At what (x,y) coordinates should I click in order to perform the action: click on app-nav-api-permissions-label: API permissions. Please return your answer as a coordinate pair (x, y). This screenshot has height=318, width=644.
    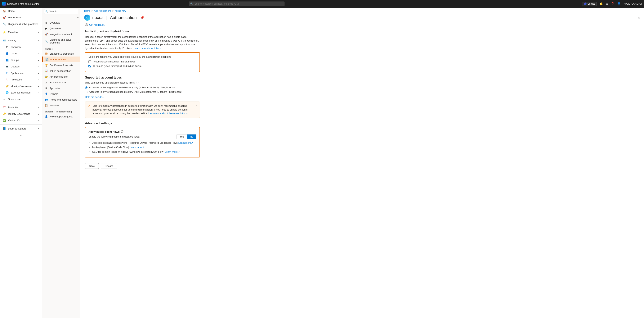
    Looking at the image, I should click on (58, 77).